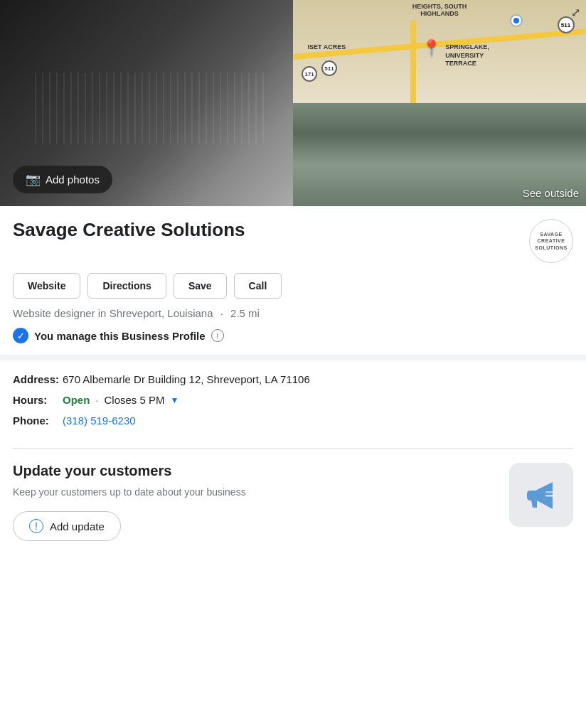 The width and height of the screenshot is (586, 728). I want to click on manage-profile-row: ✓ You manage this Business Profile i, so click(293, 341).